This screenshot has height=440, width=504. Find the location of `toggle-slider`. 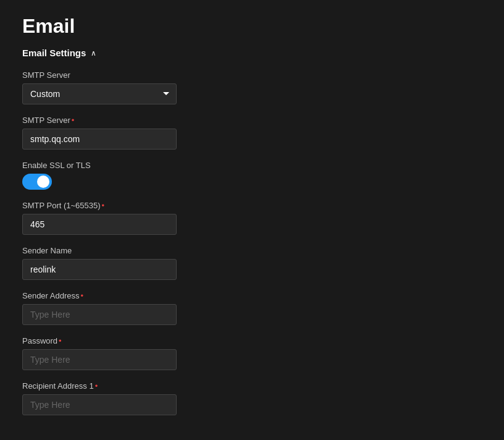

toggle-slider is located at coordinates (37, 182).